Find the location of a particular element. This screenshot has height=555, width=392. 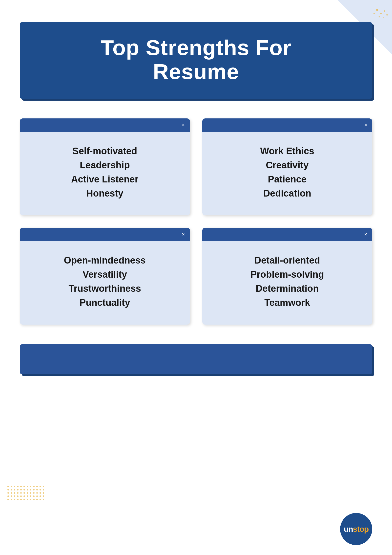

card-2-item-4: Dedication is located at coordinates (288, 193).